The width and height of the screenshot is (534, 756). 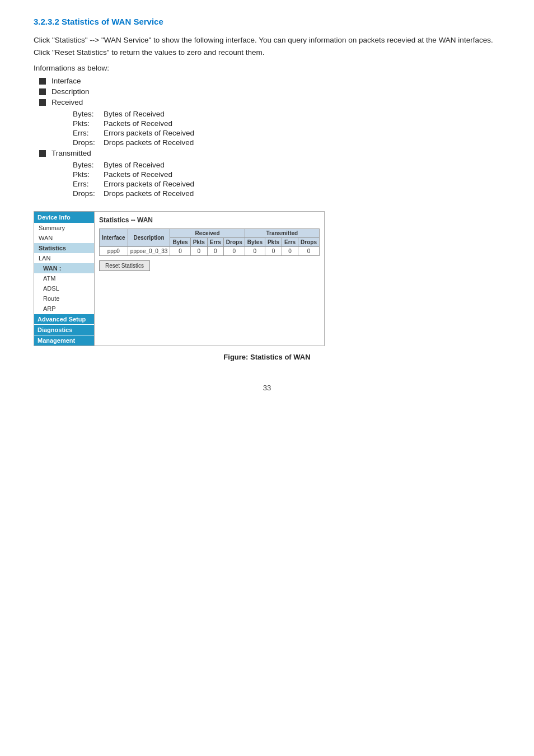 What do you see at coordinates (287, 123) in the screenshot?
I see `received-pkts: Pkts: Packets of Received` at bounding box center [287, 123].